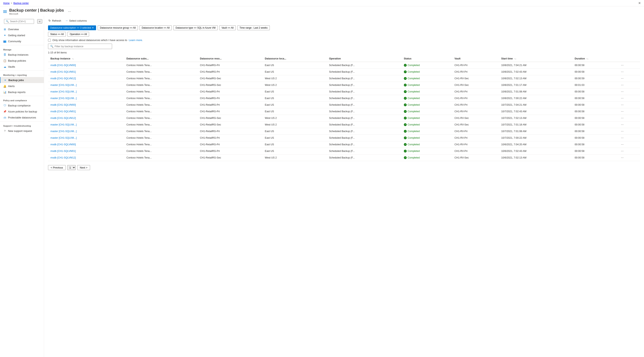 Image resolution: width=644 pixels, height=357 pixels. I want to click on sort-icon-duration: ↑↓, so click(587, 59).